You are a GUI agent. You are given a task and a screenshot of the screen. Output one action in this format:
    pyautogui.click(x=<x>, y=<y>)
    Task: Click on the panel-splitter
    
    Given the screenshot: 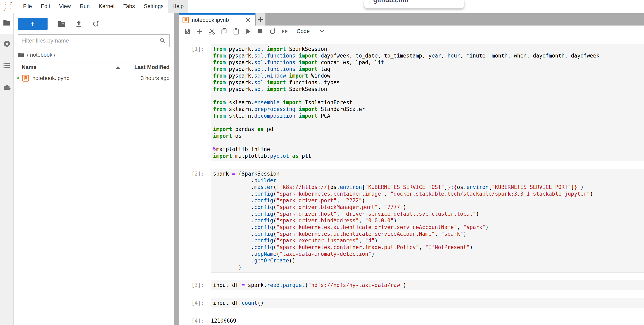 What is the action you would take?
    pyautogui.click(x=177, y=169)
    